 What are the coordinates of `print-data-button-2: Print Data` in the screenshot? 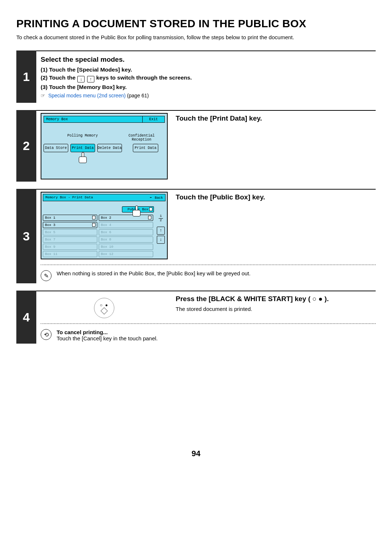 It's located at (146, 148).